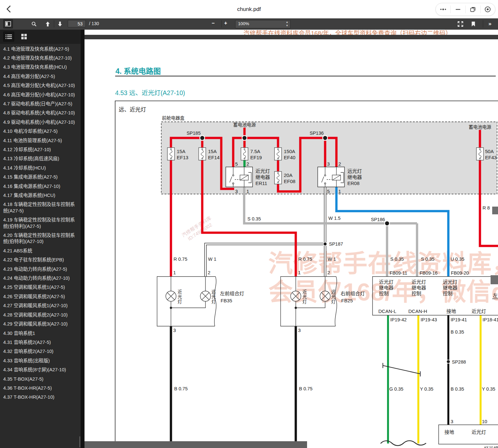 This screenshot has height=448, width=498. What do you see at coordinates (306, 389) in the screenshot?
I see `svg-text: B 0.75` at bounding box center [306, 389].